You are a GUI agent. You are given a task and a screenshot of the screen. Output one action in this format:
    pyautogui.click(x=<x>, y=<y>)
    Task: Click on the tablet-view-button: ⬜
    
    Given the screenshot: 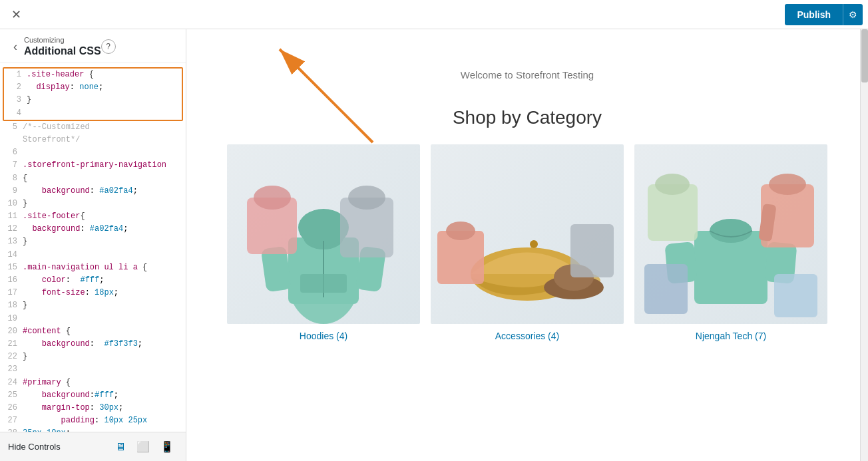 What is the action you would take?
    pyautogui.click(x=143, y=447)
    